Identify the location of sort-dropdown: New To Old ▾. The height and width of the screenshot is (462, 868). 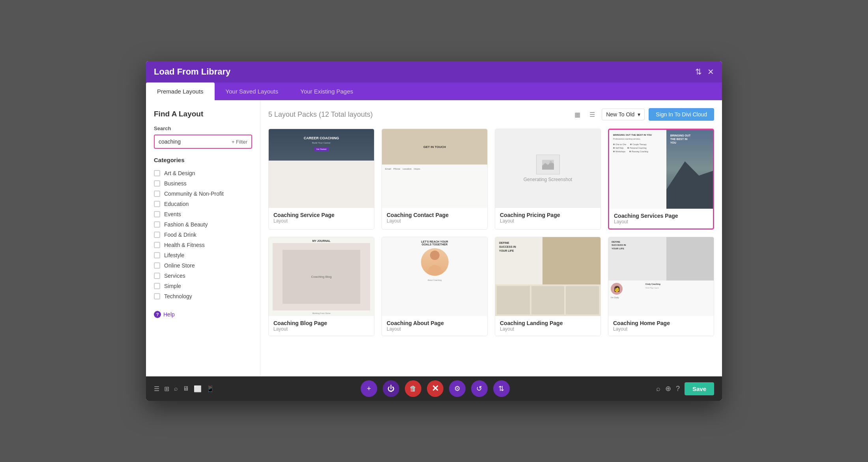
(623, 114).